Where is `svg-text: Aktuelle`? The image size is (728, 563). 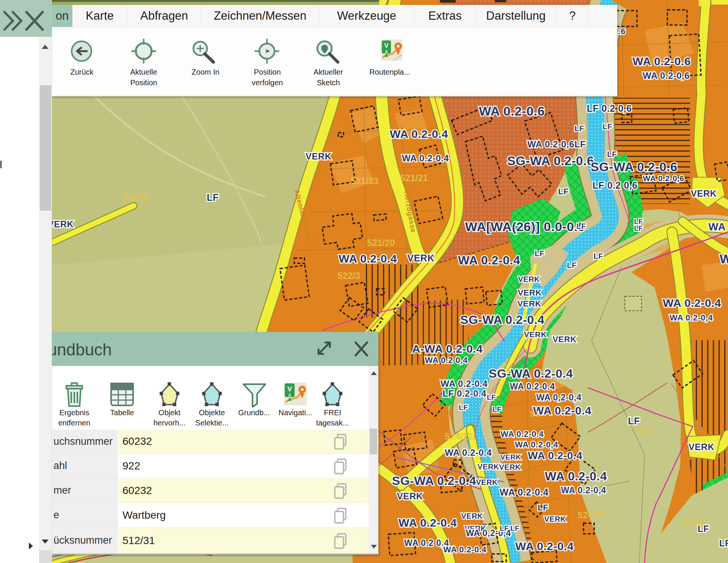
svg-text: Aktuelle is located at coordinates (143, 72).